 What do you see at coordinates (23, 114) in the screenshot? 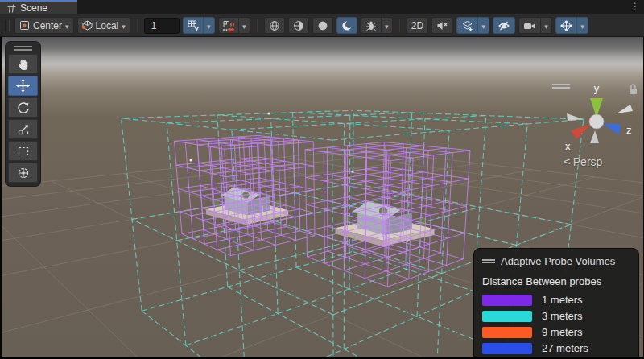
I see `tools-overlay` at bounding box center [23, 114].